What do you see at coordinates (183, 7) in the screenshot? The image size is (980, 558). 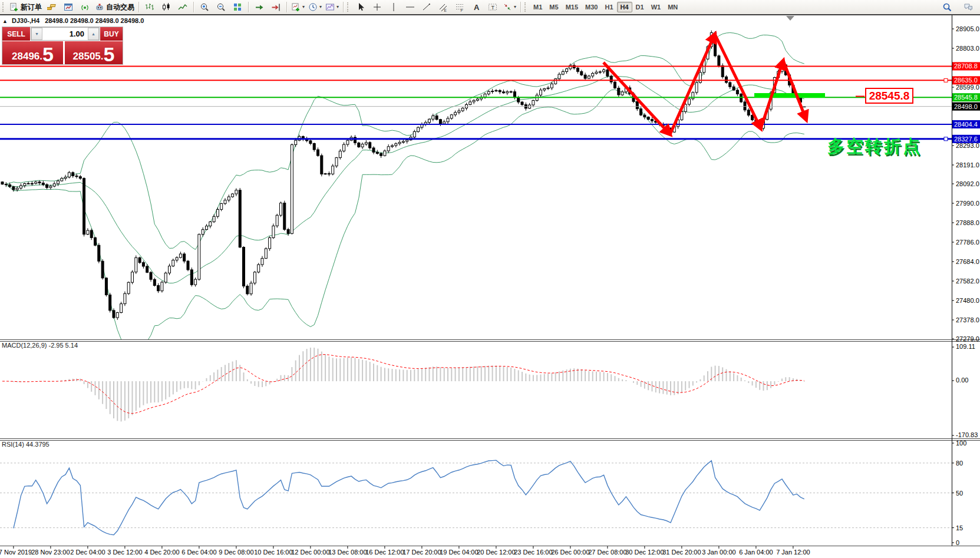 I see `line-chart-mode-button` at bounding box center [183, 7].